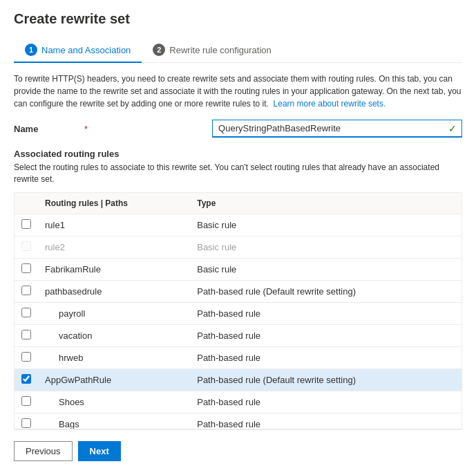 This screenshot has height=475, width=476. Describe the element at coordinates (99, 451) in the screenshot. I see `next-button: Next` at that location.